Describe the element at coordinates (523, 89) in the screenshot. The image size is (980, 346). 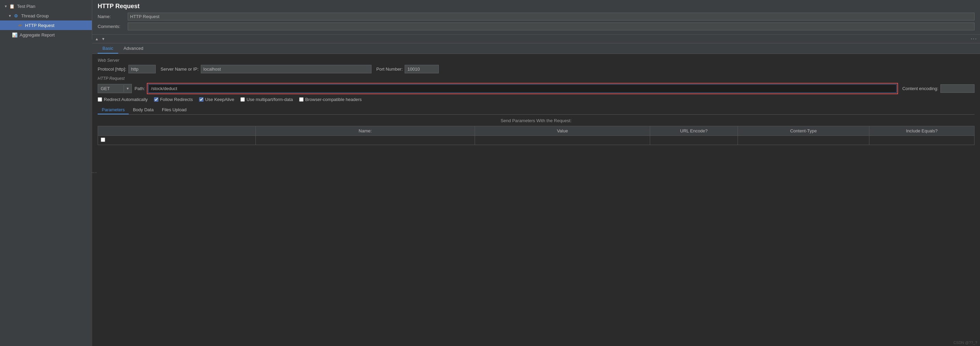
I see `path-input-wrapper` at that location.